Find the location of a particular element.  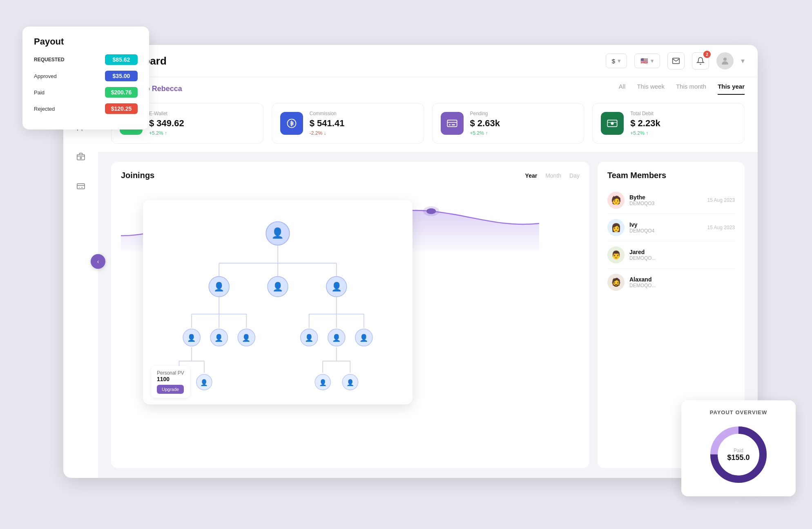

filter-month: This month is located at coordinates (691, 89).